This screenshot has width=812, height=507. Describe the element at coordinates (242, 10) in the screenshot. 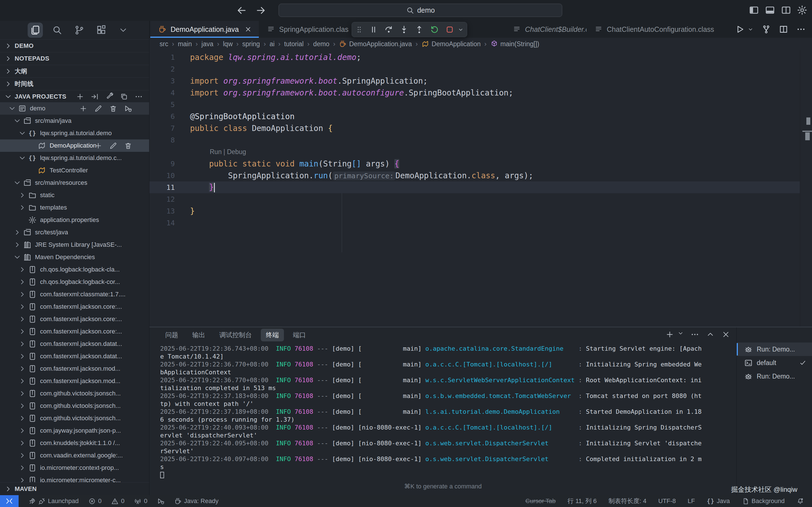

I see `back-button` at that location.